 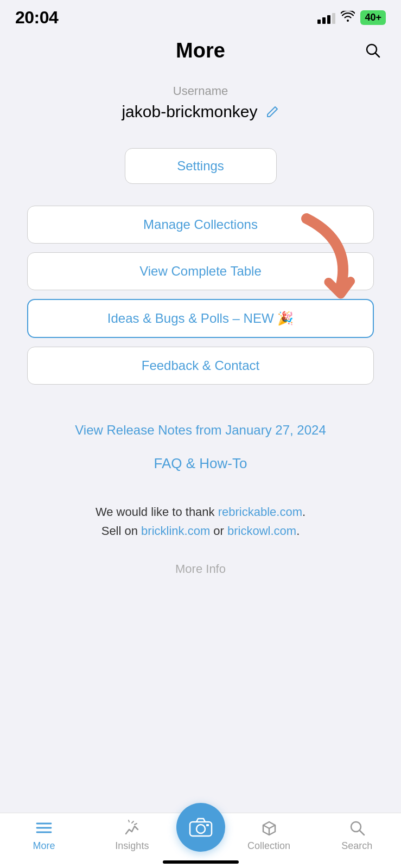 I want to click on manage-collections-button: Manage Collections, so click(x=201, y=225).